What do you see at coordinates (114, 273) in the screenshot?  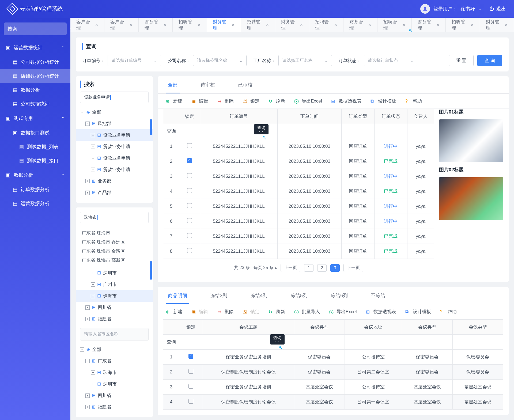 I see `tree-node: + ⊞深圳市` at bounding box center [114, 273].